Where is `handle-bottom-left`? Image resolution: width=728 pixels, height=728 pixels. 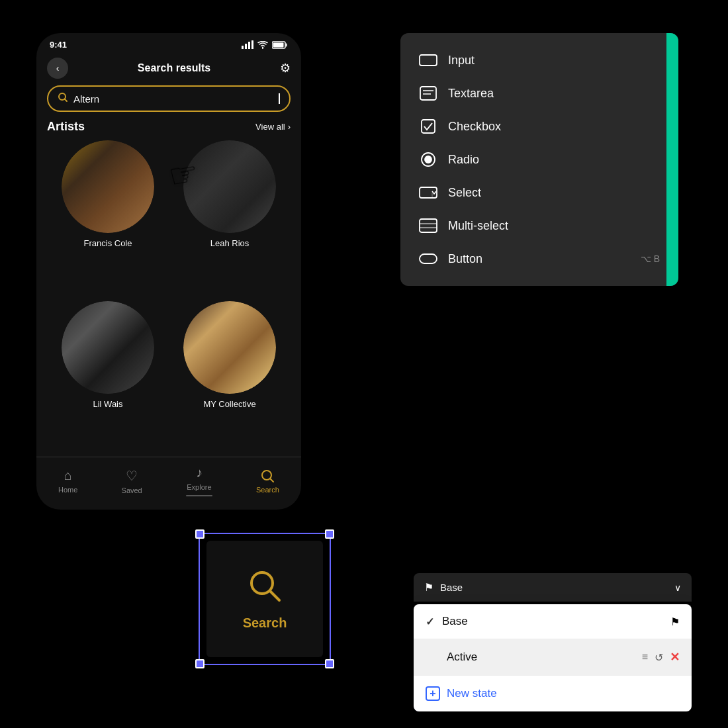
handle-bottom-left is located at coordinates (200, 664).